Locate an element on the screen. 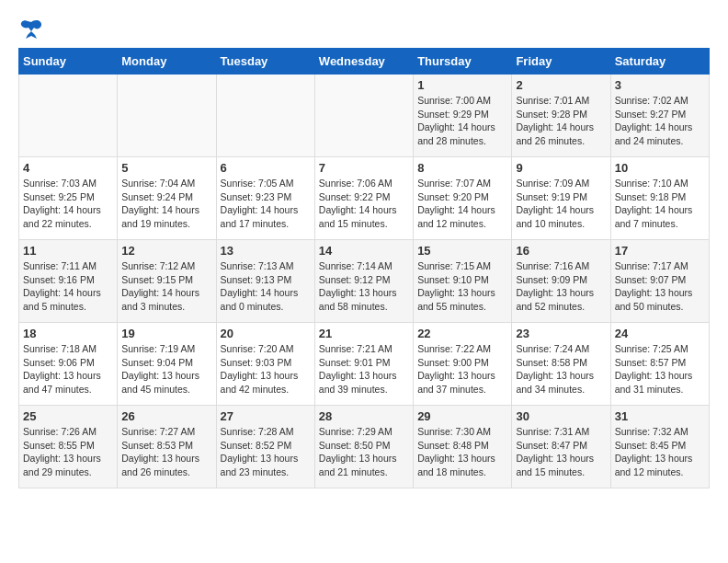  day-number: 22 is located at coordinates (462, 333).